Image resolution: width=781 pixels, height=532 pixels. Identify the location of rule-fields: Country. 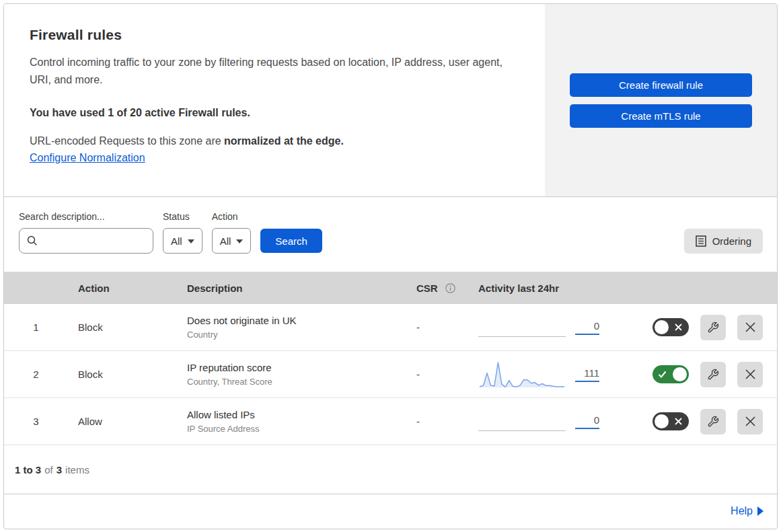
(297, 335).